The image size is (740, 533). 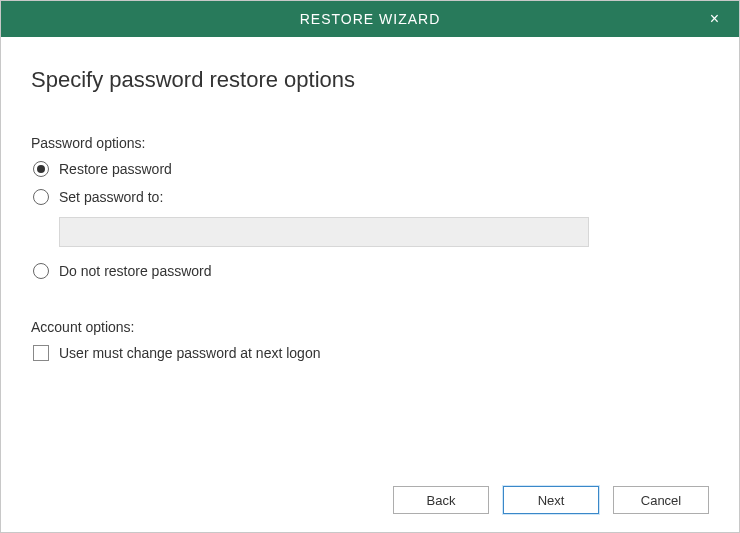 I want to click on radio-do-not-restore-password: Do not restore password, so click(x=370, y=271).